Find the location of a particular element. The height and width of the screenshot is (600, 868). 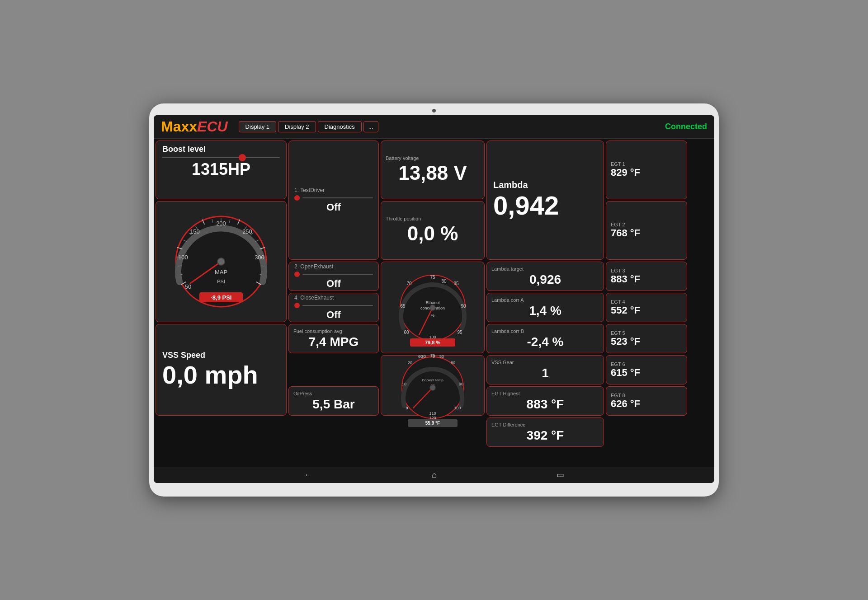

coolant-gauge-container: 0 10 20 30 40 50 60 70 80 90 100 110 120 is located at coordinates (433, 385).